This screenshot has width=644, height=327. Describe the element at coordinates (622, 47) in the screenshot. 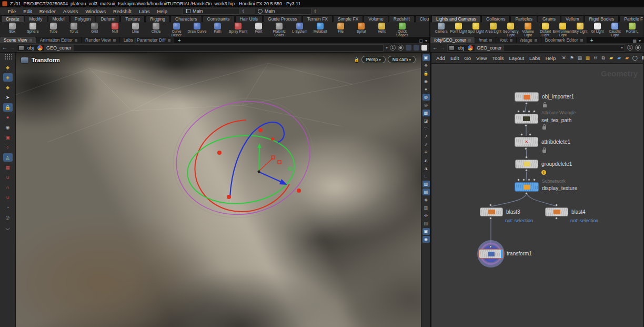

I see `net-path-dropdown-icon: ▾` at that location.